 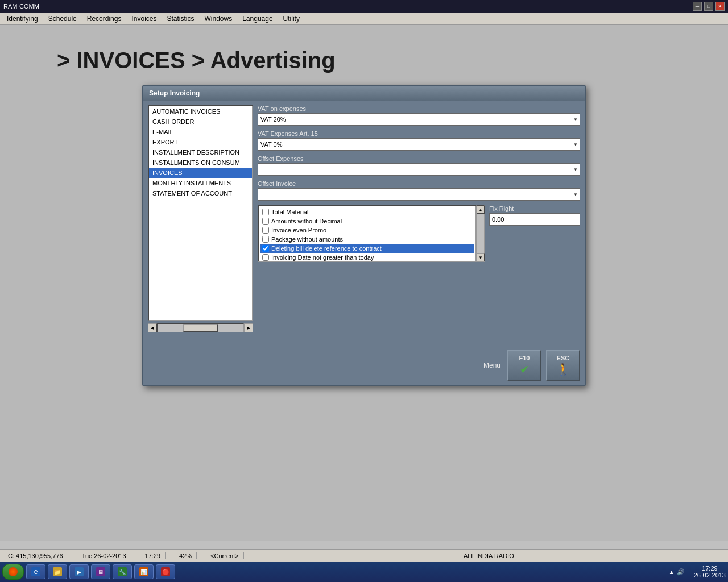 What do you see at coordinates (322, 257) in the screenshot?
I see `cb-invoice-date-label: Invoicing Date not greater than today` at bounding box center [322, 257].